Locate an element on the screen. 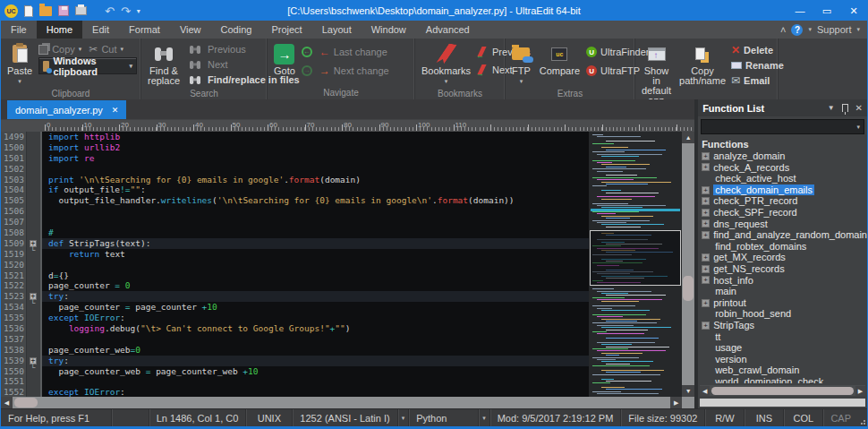 The width and height of the screenshot is (868, 429). menu-item-window: Window is located at coordinates (388, 30).